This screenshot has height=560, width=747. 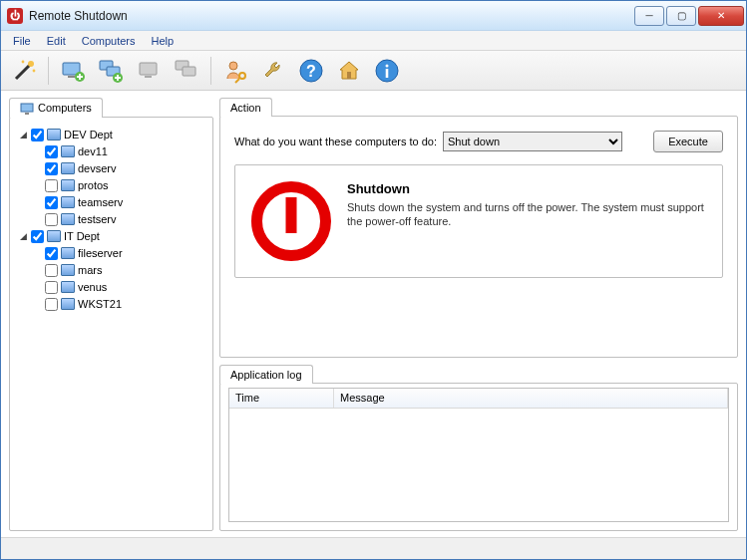 I want to click on toolbar: ?, so click(x=373, y=71).